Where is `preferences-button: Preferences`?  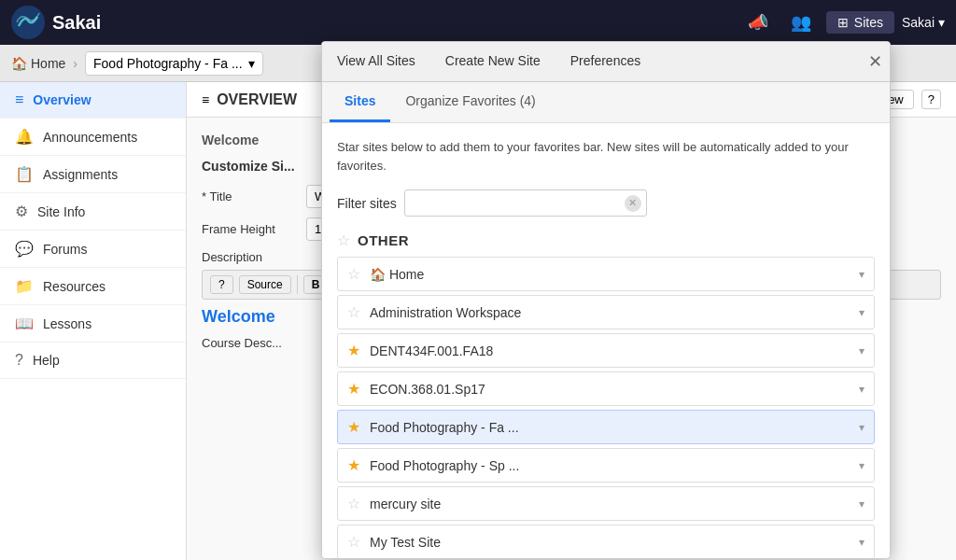 preferences-button: Preferences is located at coordinates (605, 62).